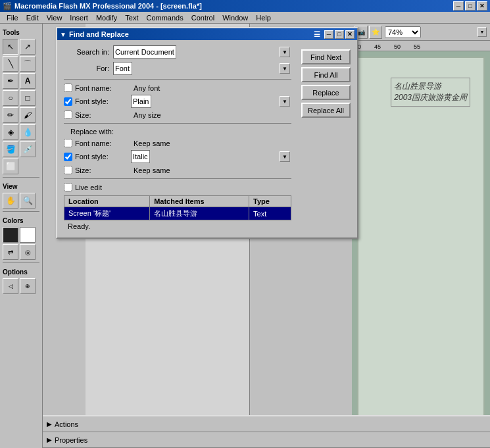 The height and width of the screenshot is (448, 490). I want to click on font-style-checkbox, so click(68, 101).